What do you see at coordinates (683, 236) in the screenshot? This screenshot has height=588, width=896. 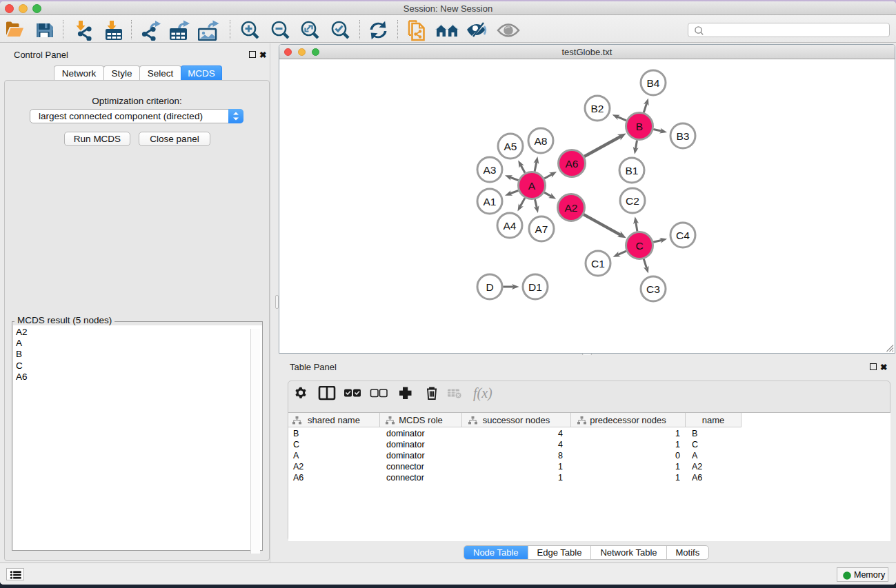 I see `svg-text: C4` at bounding box center [683, 236].